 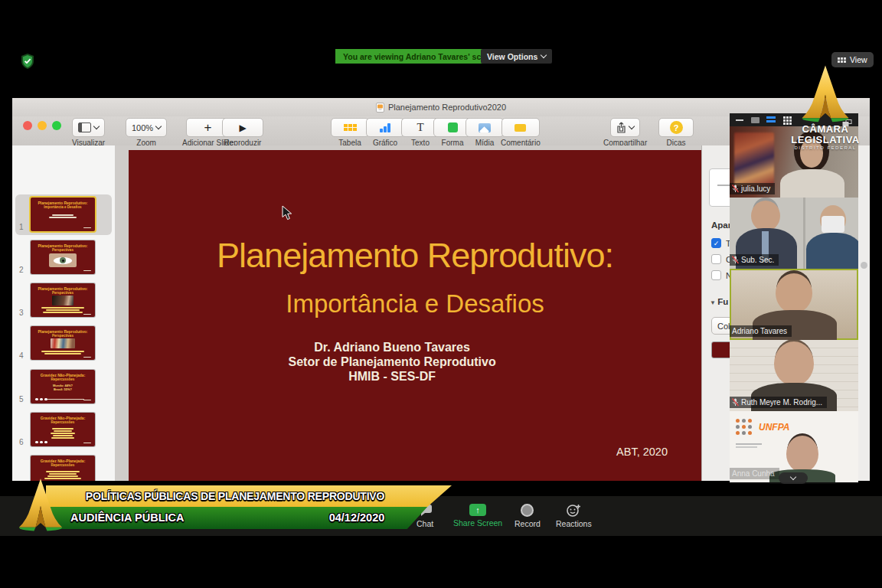 I want to click on participant-name: Adriano Tavares, so click(x=761, y=331).